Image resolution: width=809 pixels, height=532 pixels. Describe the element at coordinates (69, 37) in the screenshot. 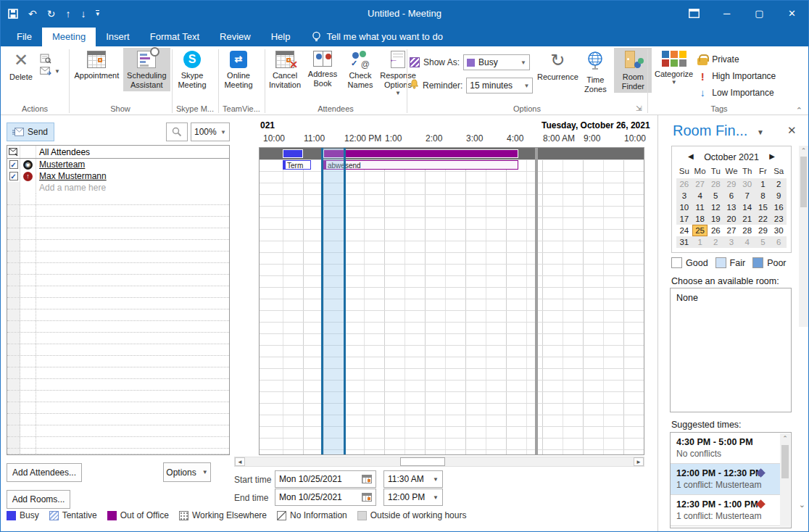

I see `tab-meeting: Meeting` at that location.